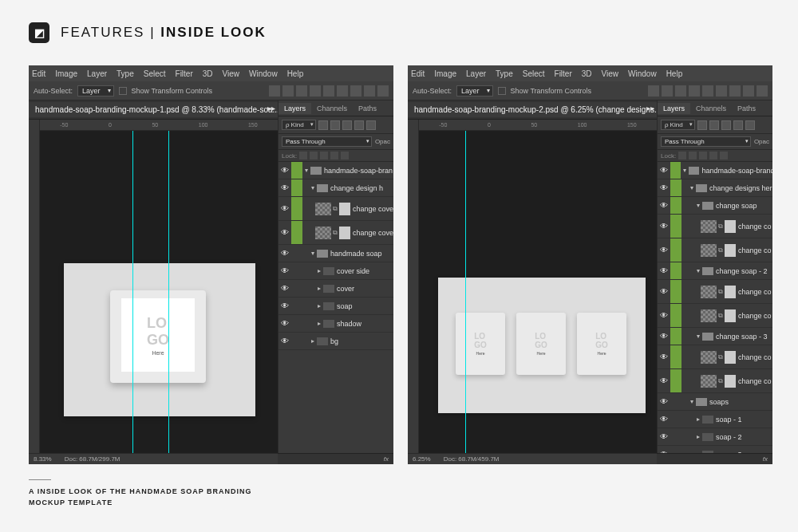 The image size is (798, 532). Describe the element at coordinates (336, 254) in the screenshot. I see `layer-row: 👁▾handmade soap` at that location.